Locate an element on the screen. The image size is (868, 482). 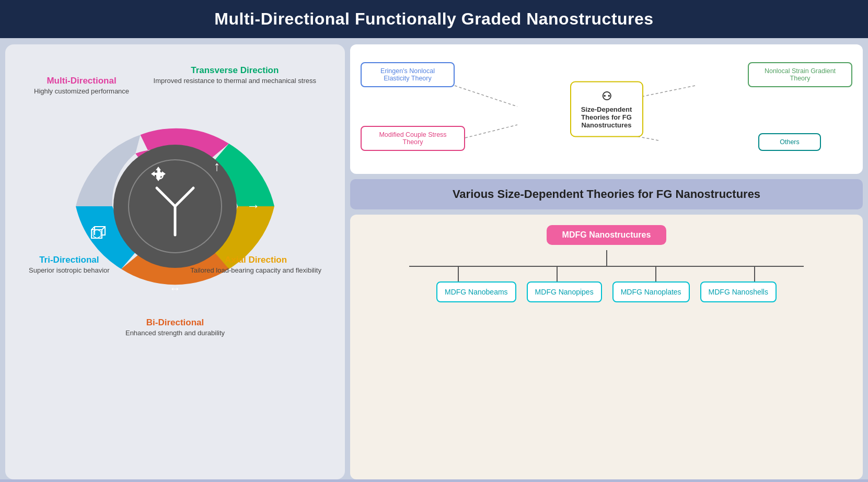
nano-tree: MDFG Nanostructures MDFG Nanob is located at coordinates (606, 264).